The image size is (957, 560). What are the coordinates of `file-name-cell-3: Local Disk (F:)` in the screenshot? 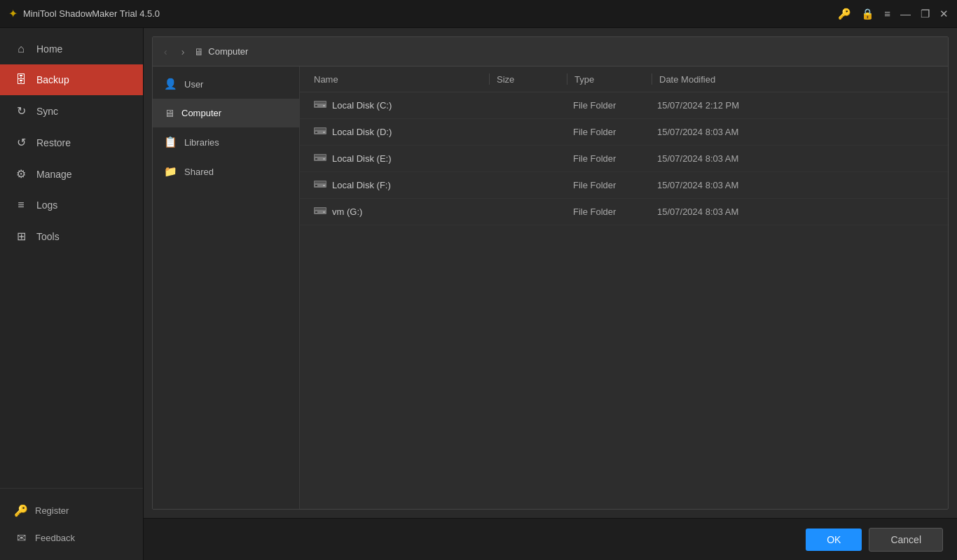 It's located at (394, 185).